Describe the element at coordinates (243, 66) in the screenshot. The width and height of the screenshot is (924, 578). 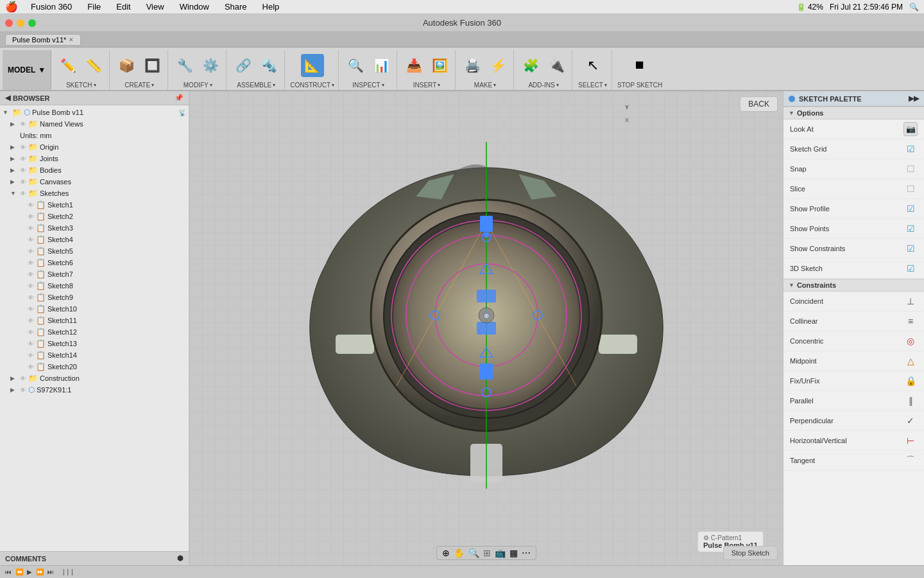
I see `assemble-tool: 🔗` at that location.